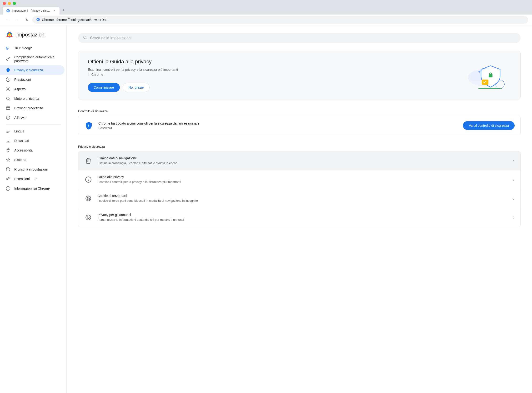 This screenshot has height=393, width=532. Describe the element at coordinates (38, 20) in the screenshot. I see `chrome-icon` at that location.